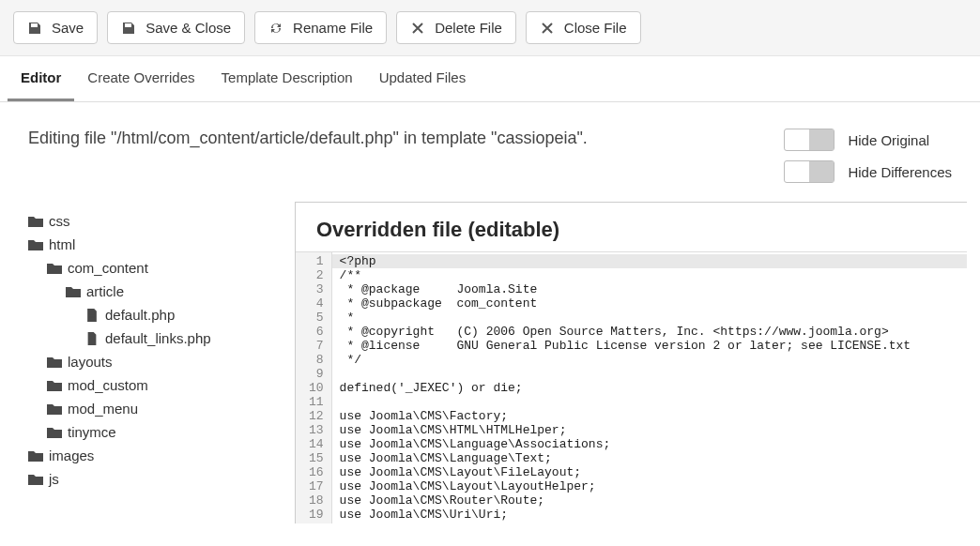  What do you see at coordinates (155, 456) in the screenshot?
I see `tree-folder-images: images` at bounding box center [155, 456].